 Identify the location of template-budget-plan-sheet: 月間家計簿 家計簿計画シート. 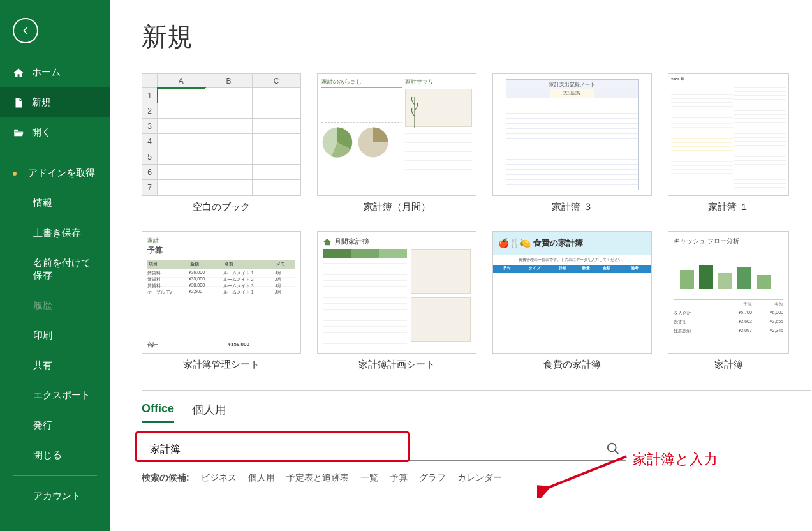
(397, 301).